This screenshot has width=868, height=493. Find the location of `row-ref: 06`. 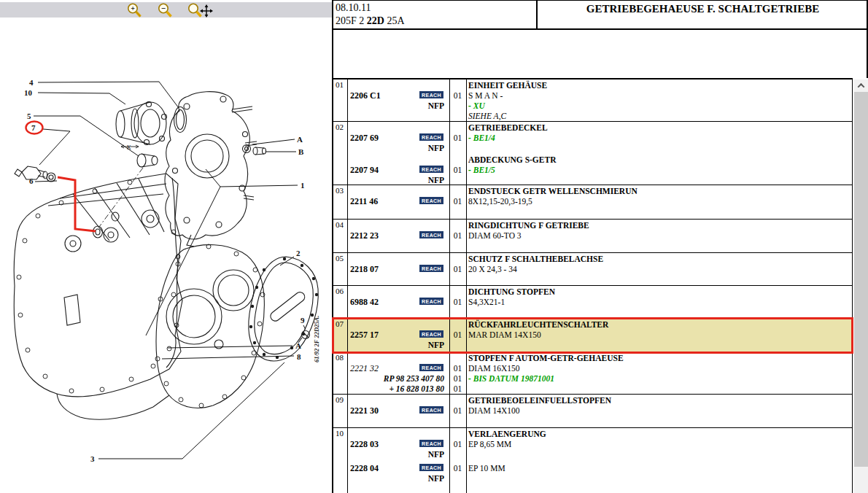

row-ref: 06 is located at coordinates (340, 292).